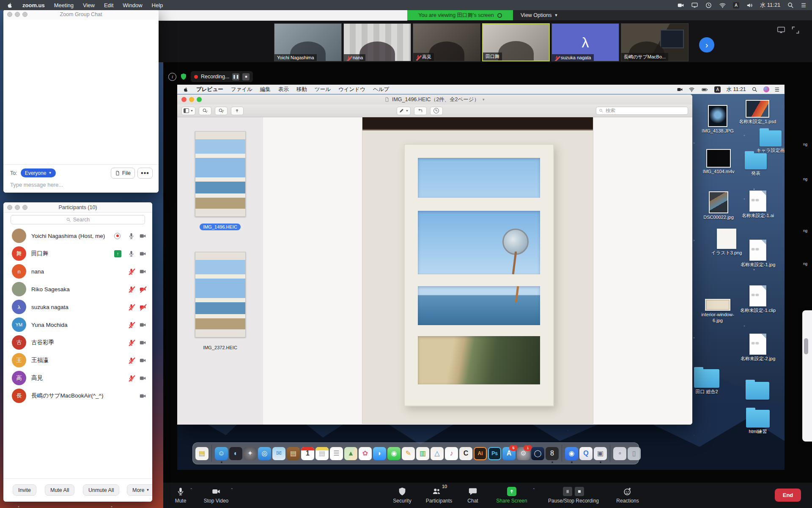  What do you see at coordinates (757, 391) in the screenshot?
I see `desktop-icon-folder-untitled` at bounding box center [757, 391].